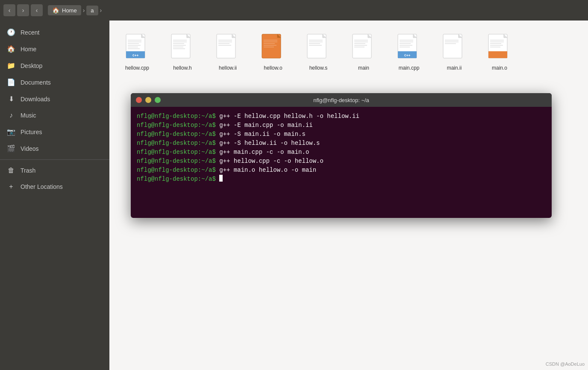 The image size is (588, 370). What do you see at coordinates (364, 52) in the screenshot?
I see `file-main: main` at bounding box center [364, 52].